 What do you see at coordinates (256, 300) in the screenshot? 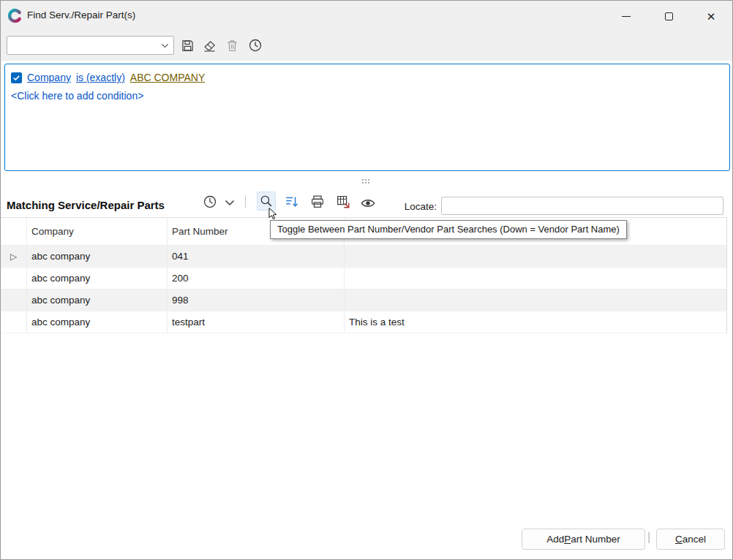
I see `cell-part-number: 998` at bounding box center [256, 300].